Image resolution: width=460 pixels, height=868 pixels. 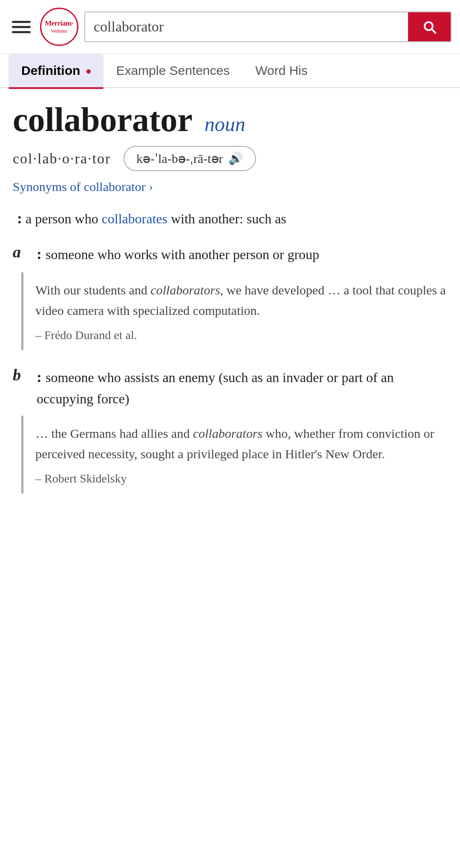 What do you see at coordinates (234, 311) in the screenshot?
I see `quote-block-a: With our students and collaborators, we …` at bounding box center [234, 311].